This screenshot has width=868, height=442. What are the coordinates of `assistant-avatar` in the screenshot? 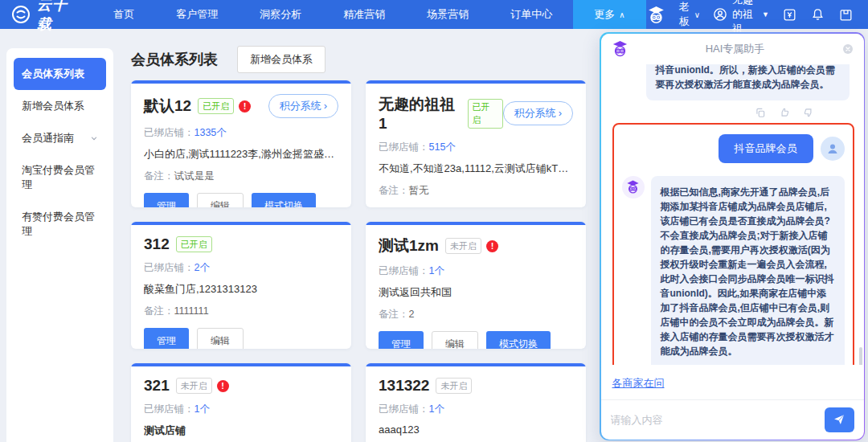 It's located at (633, 187).